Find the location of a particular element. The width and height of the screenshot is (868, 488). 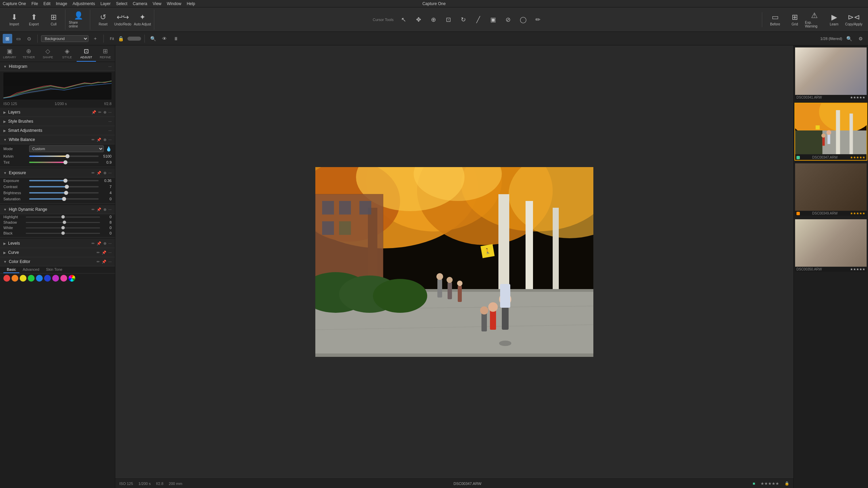

cursor-brush: ✏ is located at coordinates (538, 20).